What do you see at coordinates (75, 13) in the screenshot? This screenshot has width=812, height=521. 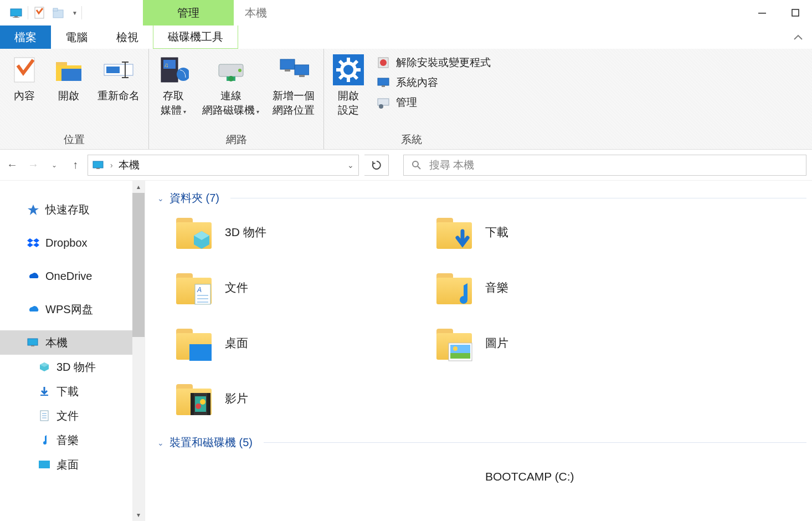 I see `qat-customize-dropdown: ▼` at bounding box center [75, 13].